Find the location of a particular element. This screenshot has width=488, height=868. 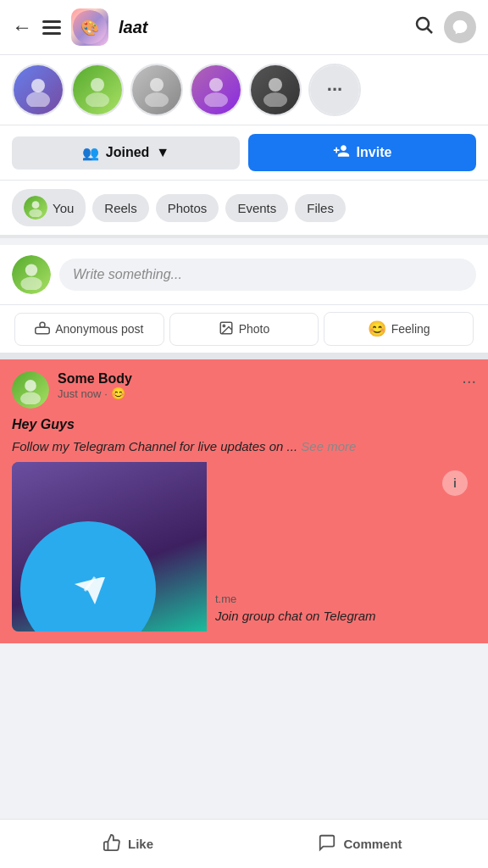

filter-tabs: You Reels Photos Events Files is located at coordinates (244, 209).